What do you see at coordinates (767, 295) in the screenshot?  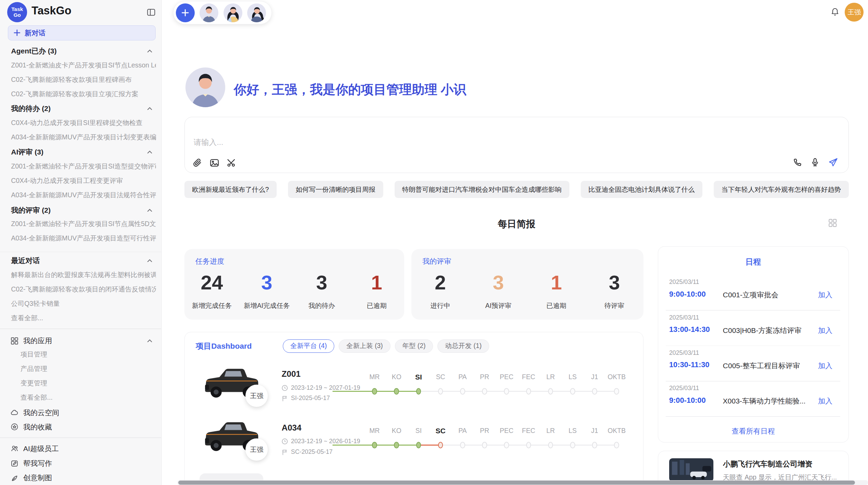 I see `schedule-event-title: C001-立项审批会` at bounding box center [767, 295].